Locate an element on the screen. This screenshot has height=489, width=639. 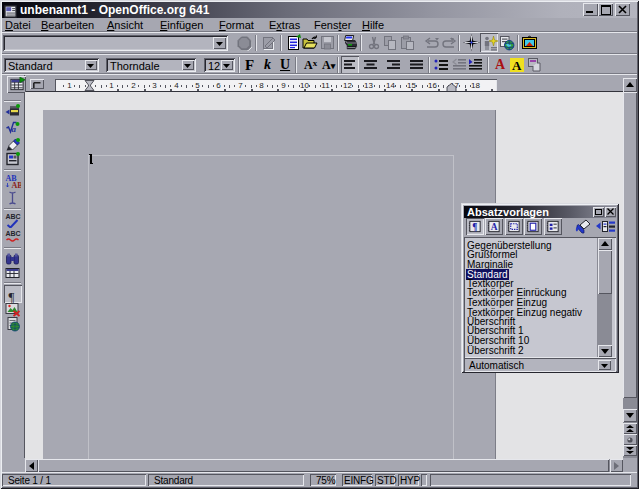
svg-text: a is located at coordinates (14, 129).